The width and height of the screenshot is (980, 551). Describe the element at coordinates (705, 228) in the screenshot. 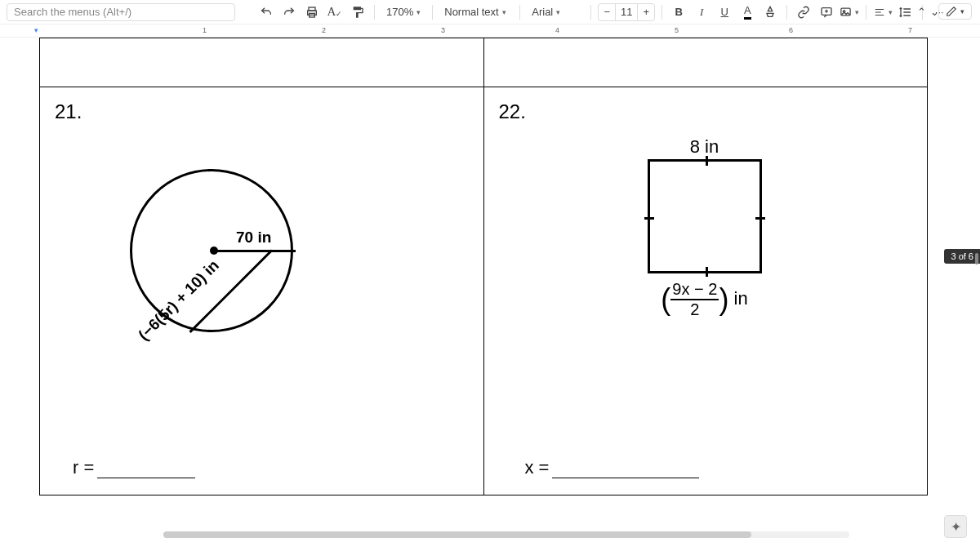

I see `square-figure: 8 in (9x − 22) in` at that location.